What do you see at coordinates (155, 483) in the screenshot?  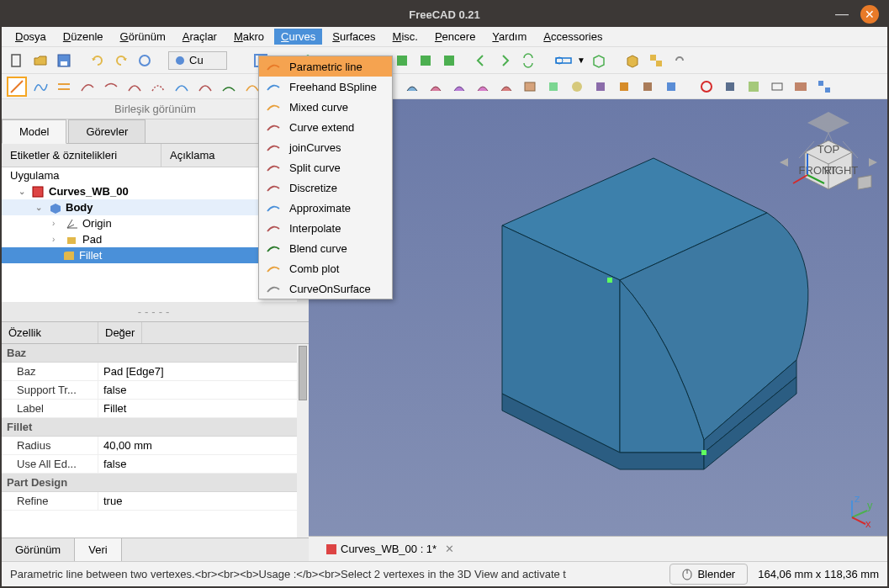 I see `prop-group: Part Design` at bounding box center [155, 483].